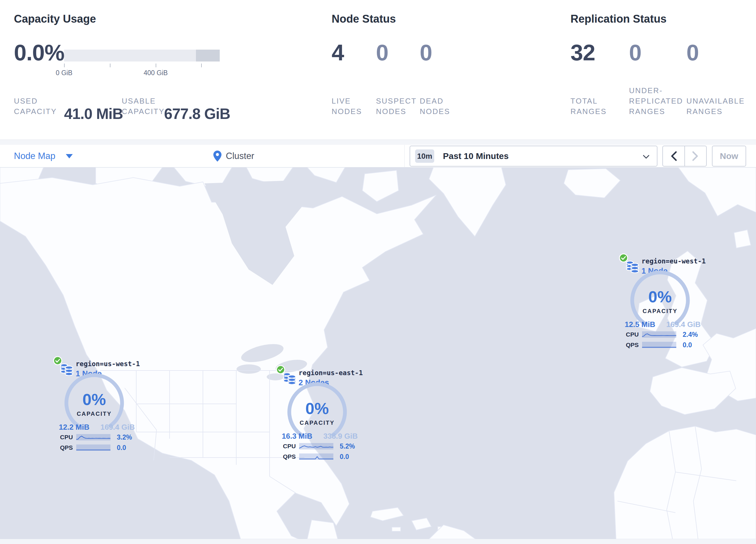 The image size is (756, 544). I want to click on region-used-capacity: 12.2 MiB, so click(74, 427).